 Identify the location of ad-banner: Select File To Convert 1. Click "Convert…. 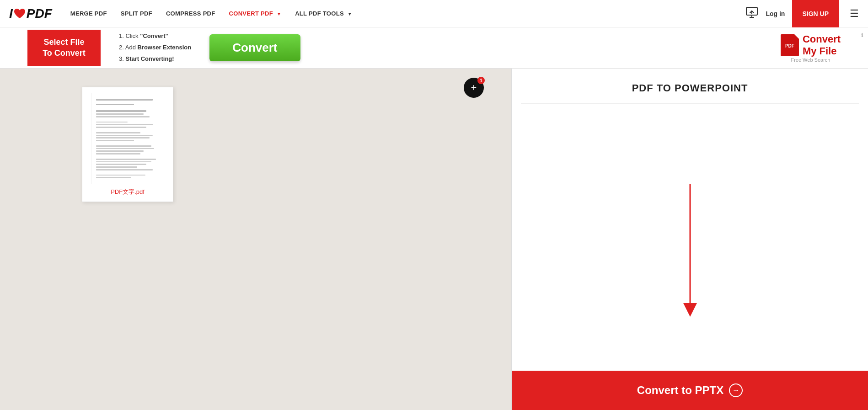
(434, 48).